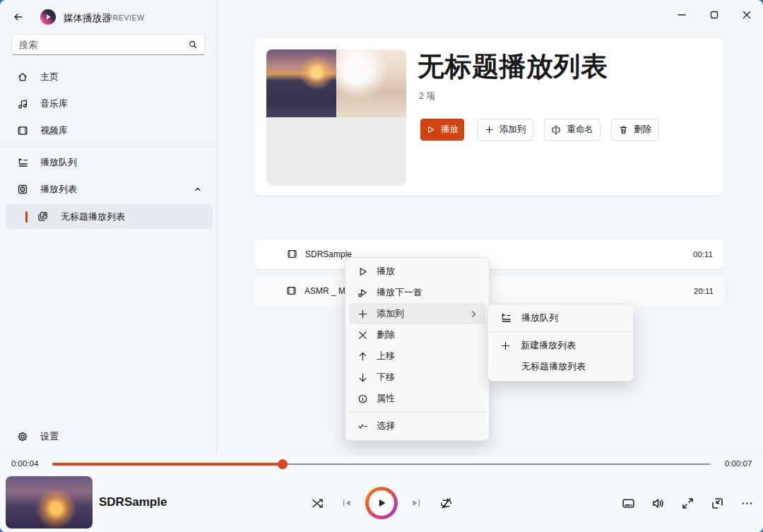 The width and height of the screenshot is (763, 532). What do you see at coordinates (446, 503) in the screenshot?
I see `repeat-off-icon` at bounding box center [446, 503].